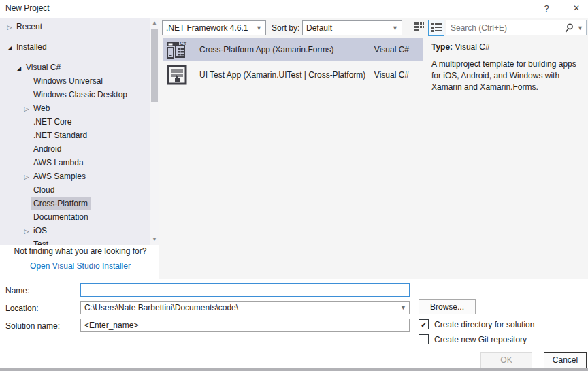  What do you see at coordinates (442, 47) in the screenshot?
I see `type-label: Type:` at bounding box center [442, 47].